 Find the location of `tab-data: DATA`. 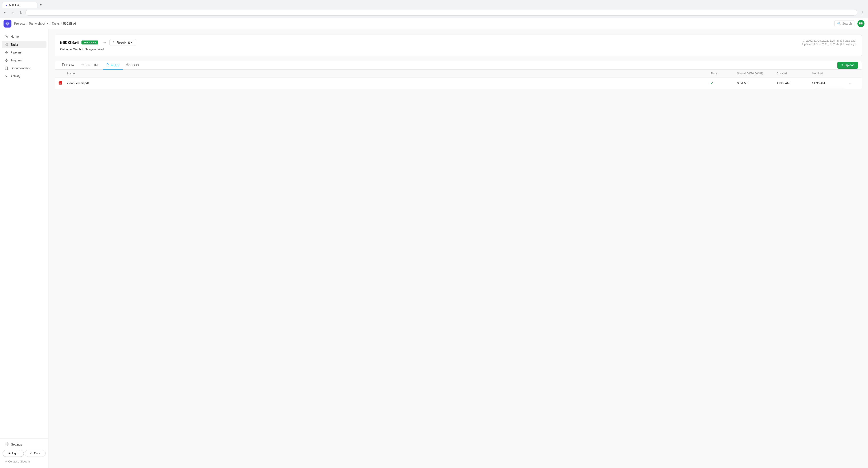

tab-data: DATA is located at coordinates (68, 65).